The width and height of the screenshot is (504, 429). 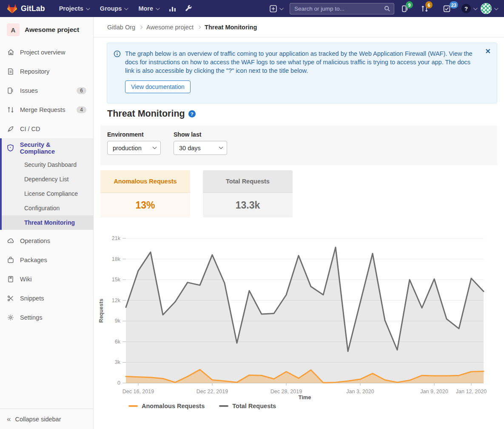 I want to click on tanuki-icon, so click(x=12, y=9).